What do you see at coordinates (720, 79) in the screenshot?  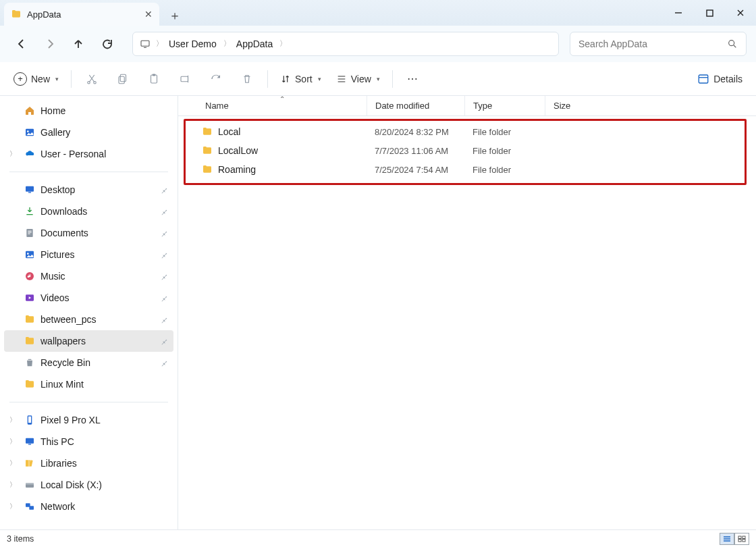 I see `details-pane-button: Details` at bounding box center [720, 79].